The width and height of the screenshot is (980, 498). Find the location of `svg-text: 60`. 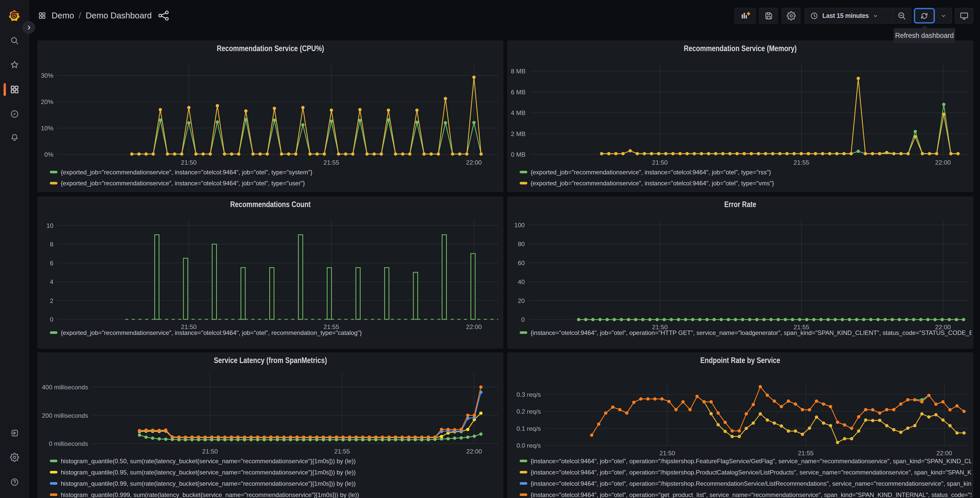

svg-text: 60 is located at coordinates (521, 263).